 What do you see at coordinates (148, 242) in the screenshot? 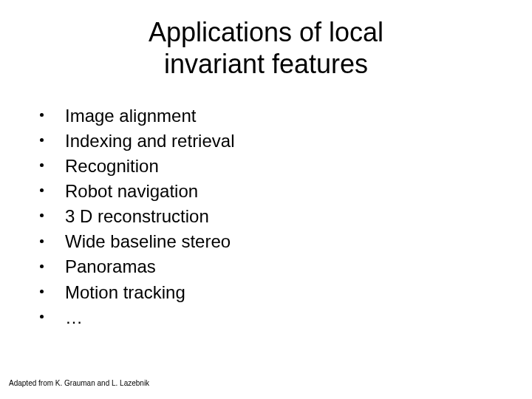
I see `list-item-text: Wide baseline stereo` at bounding box center [148, 242].